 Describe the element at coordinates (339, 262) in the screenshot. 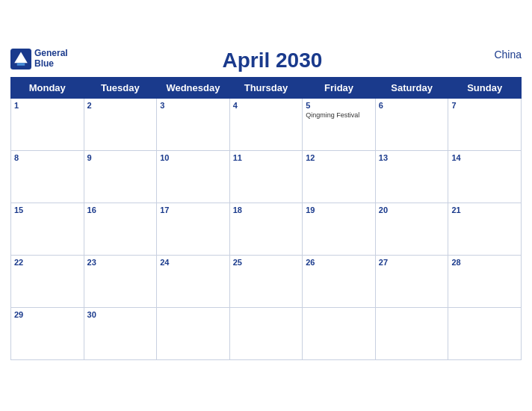

I see `day-number: 26` at that location.